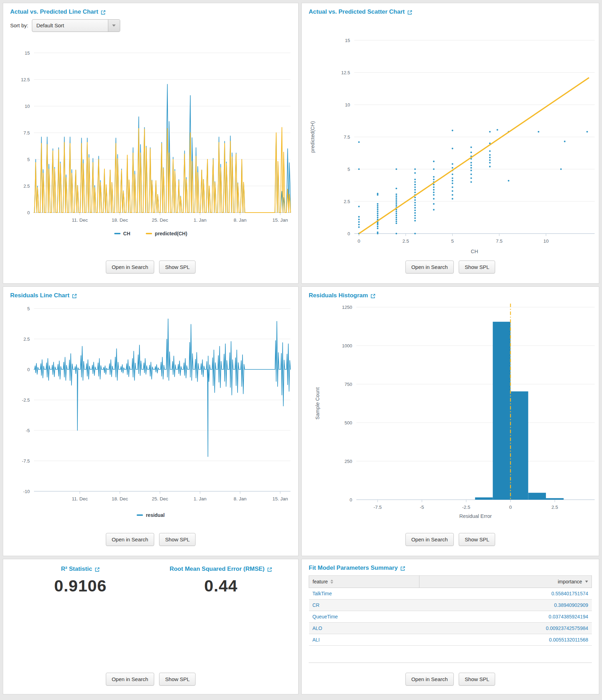 The width and height of the screenshot is (602, 700). What do you see at coordinates (151, 515) in the screenshot?
I see `legend-item: residual` at bounding box center [151, 515].